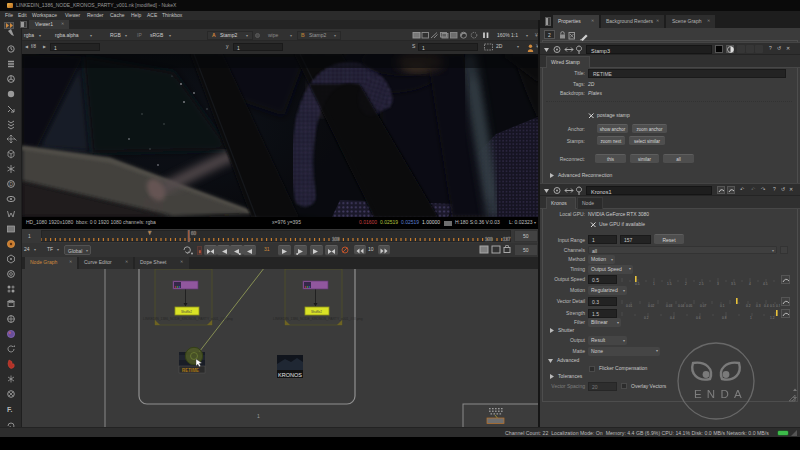 The width and height of the screenshot is (800, 450). What do you see at coordinates (772, 318) in the screenshot?
I see `svg-text: 1.2` at bounding box center [772, 318].